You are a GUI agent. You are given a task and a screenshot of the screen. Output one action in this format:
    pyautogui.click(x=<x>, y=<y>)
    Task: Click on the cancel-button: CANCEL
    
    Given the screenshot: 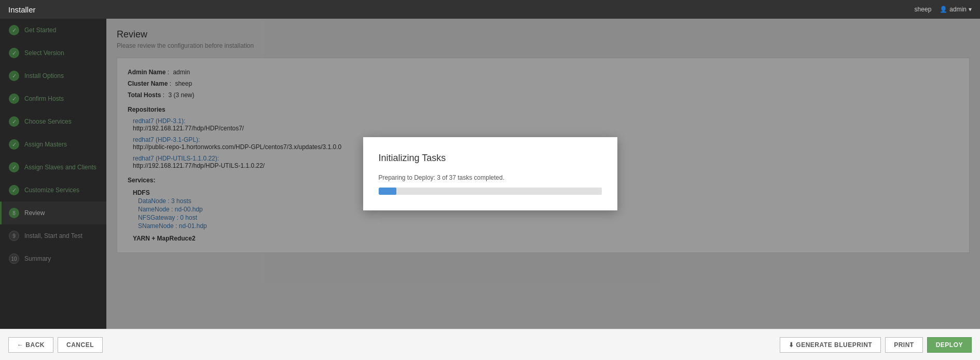 What is the action you would take?
    pyautogui.click(x=80, y=345)
    